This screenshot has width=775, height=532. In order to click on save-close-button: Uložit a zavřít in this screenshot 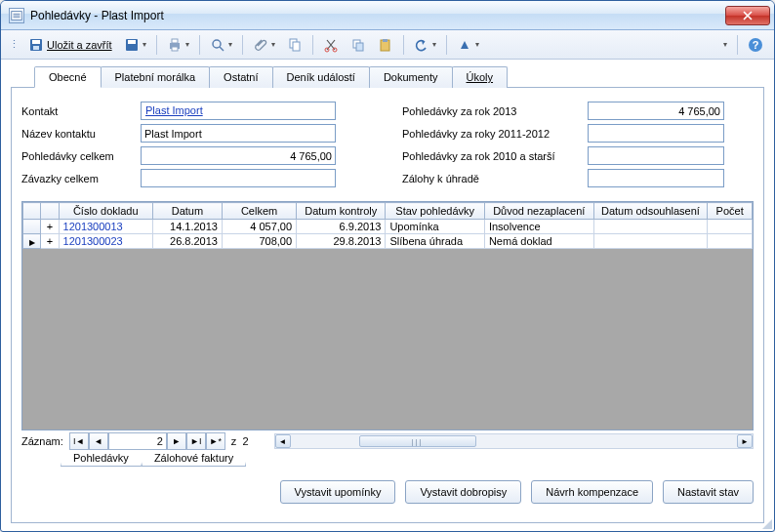, I will do `click(70, 45)`.